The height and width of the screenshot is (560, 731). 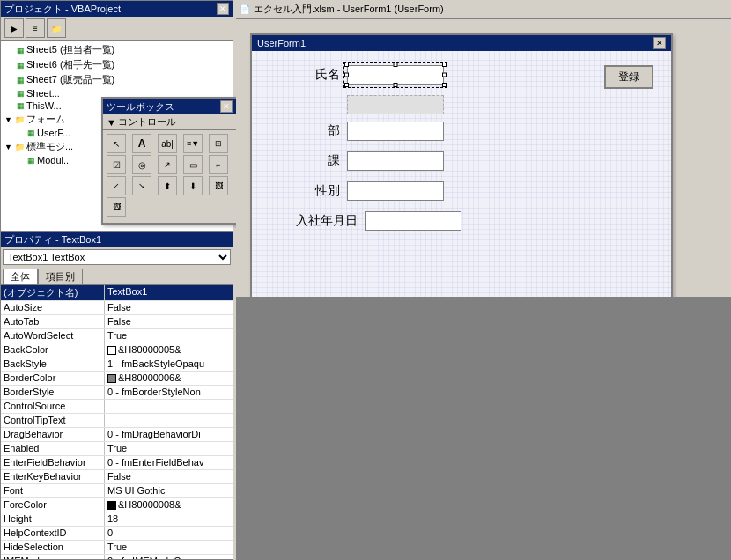 I want to click on register-button: 登録, so click(x=629, y=77).